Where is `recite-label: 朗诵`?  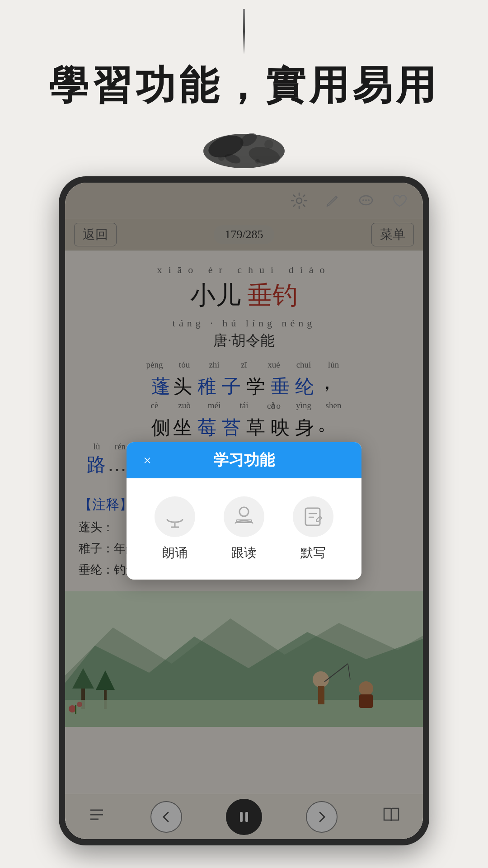
recite-label: 朗诵 is located at coordinates (175, 553).